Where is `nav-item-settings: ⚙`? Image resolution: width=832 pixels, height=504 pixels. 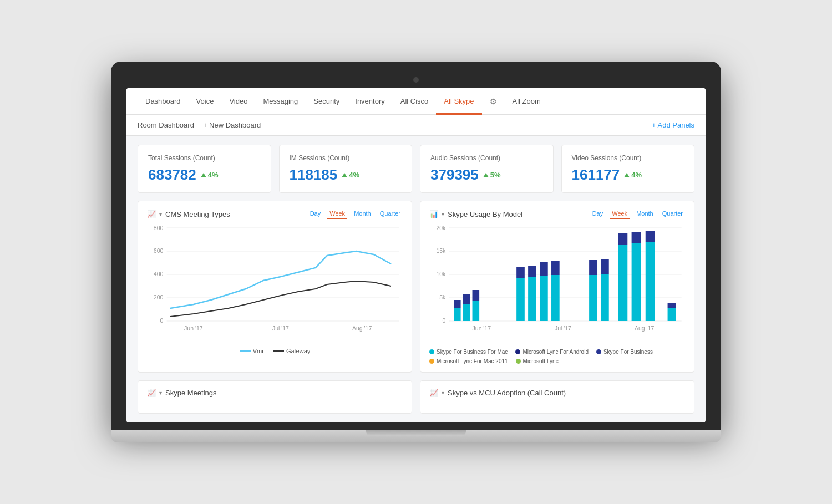
nav-item-settings: ⚙ is located at coordinates (494, 101).